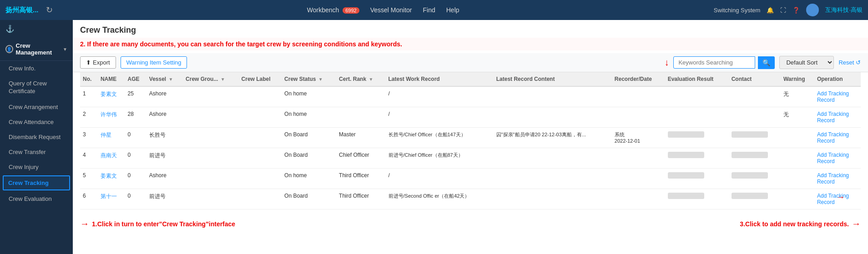  What do you see at coordinates (109, 155) in the screenshot?
I see `crew-name-link: 燕南天` at bounding box center [109, 155].